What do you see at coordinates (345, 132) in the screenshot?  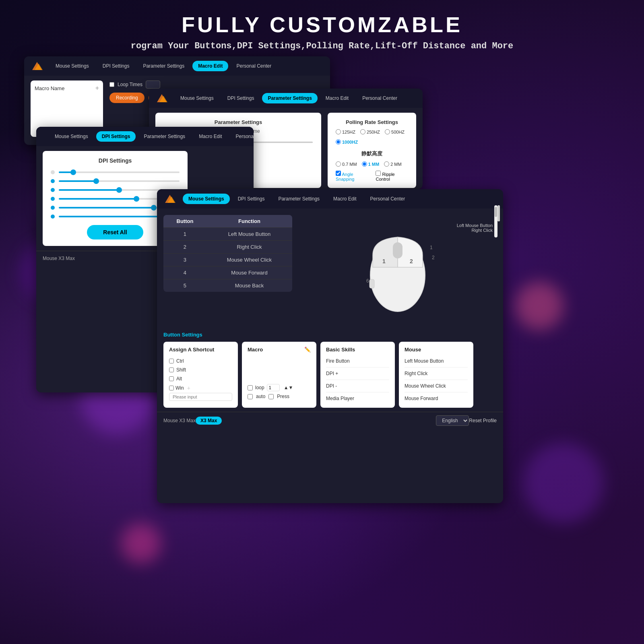 I see `polling-125: 125HZ` at bounding box center [345, 132].